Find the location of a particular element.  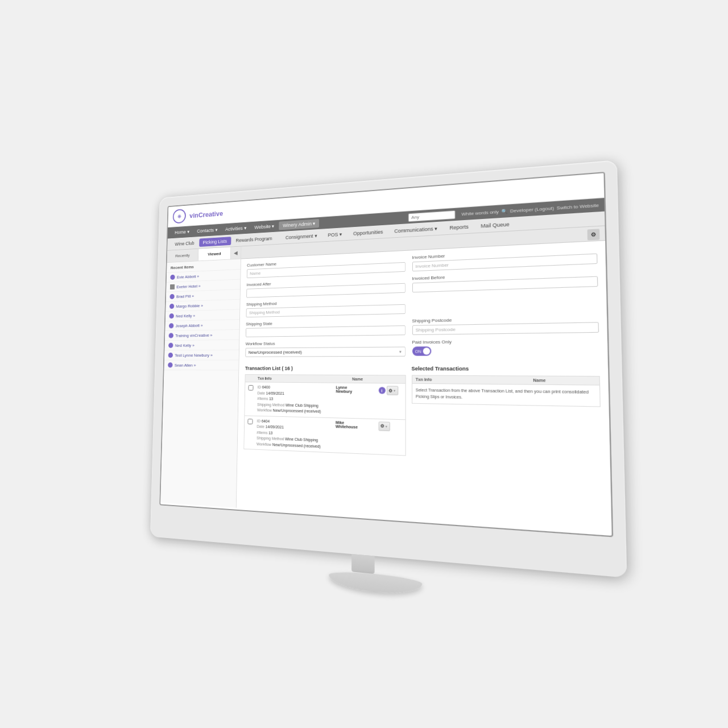

subnav-consignment: Consignment ▾ is located at coordinates (301, 237).